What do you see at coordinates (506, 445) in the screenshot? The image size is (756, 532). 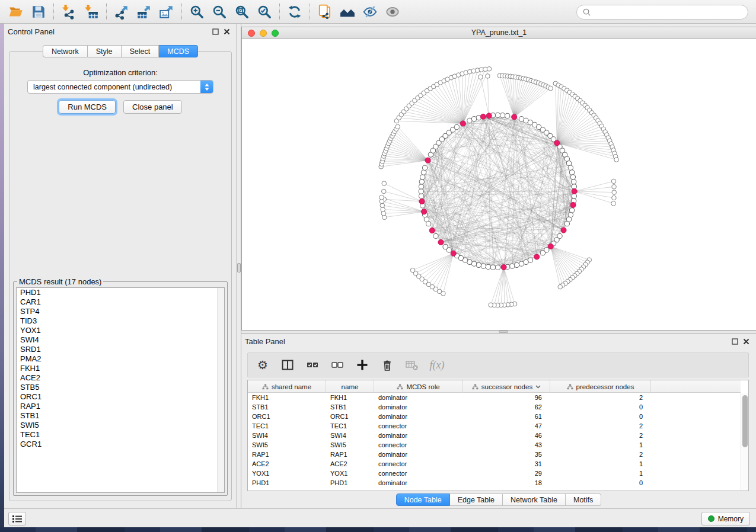 I see `cell-successor-nodes: 43` at bounding box center [506, 445].